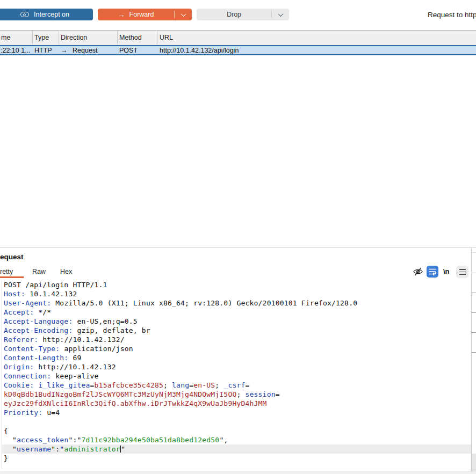 The width and height of the screenshot is (476, 474). Describe the element at coordinates (199, 50) in the screenshot. I see `cell-url: http://10.1.42.132/api/login` at that location.